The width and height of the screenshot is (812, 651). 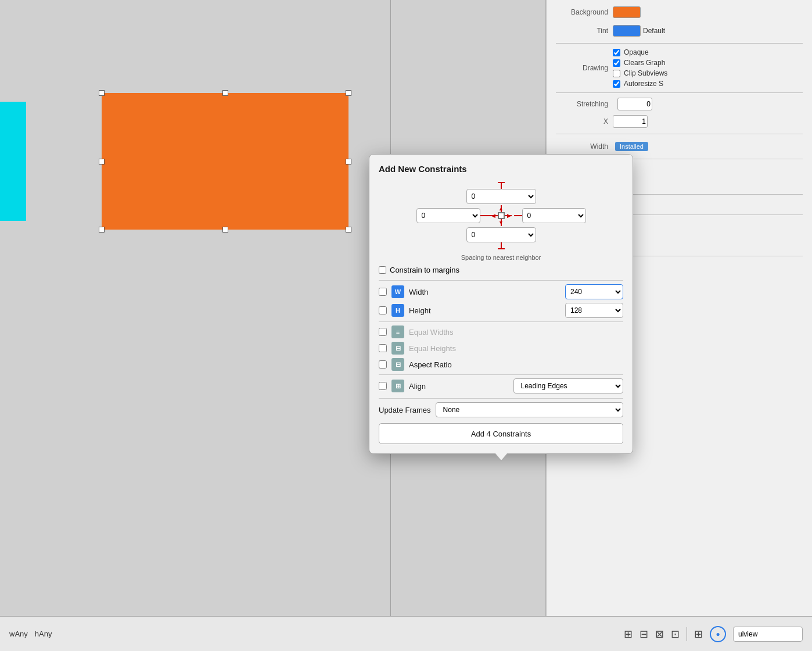 What do you see at coordinates (501, 364) in the screenshot?
I see `aspect-ratio-row: ⊟ Aspect Ratio` at bounding box center [501, 364].